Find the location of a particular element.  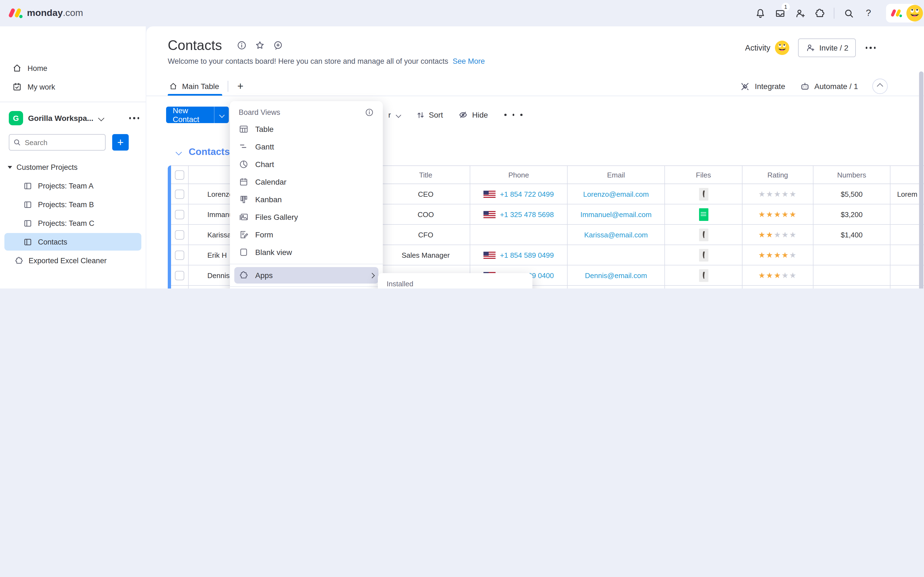

favorite-star-icon is located at coordinates (260, 45).